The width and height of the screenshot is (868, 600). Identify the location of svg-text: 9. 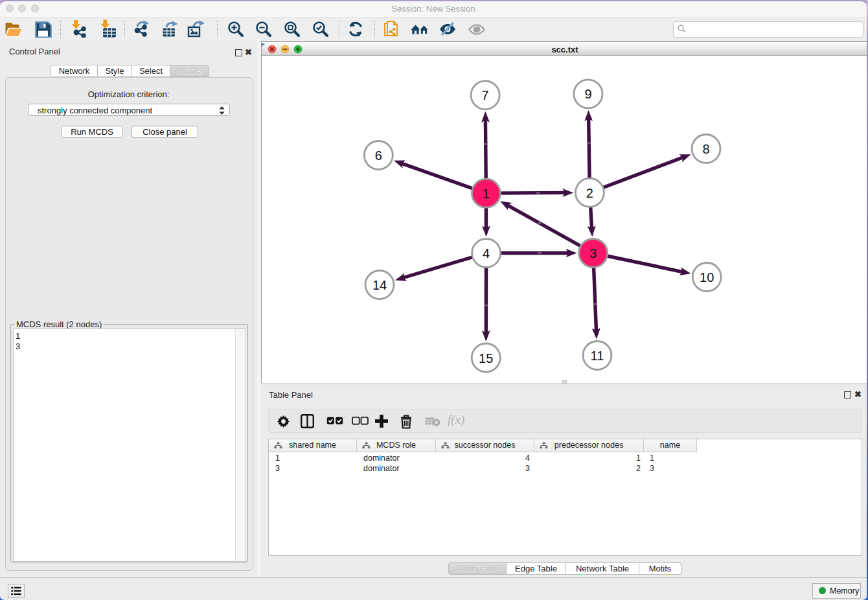
(588, 94).